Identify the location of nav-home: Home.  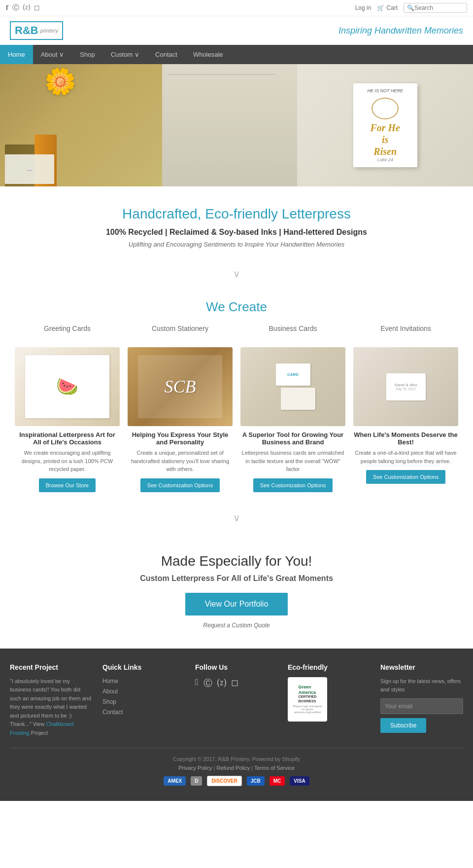
(17, 54).